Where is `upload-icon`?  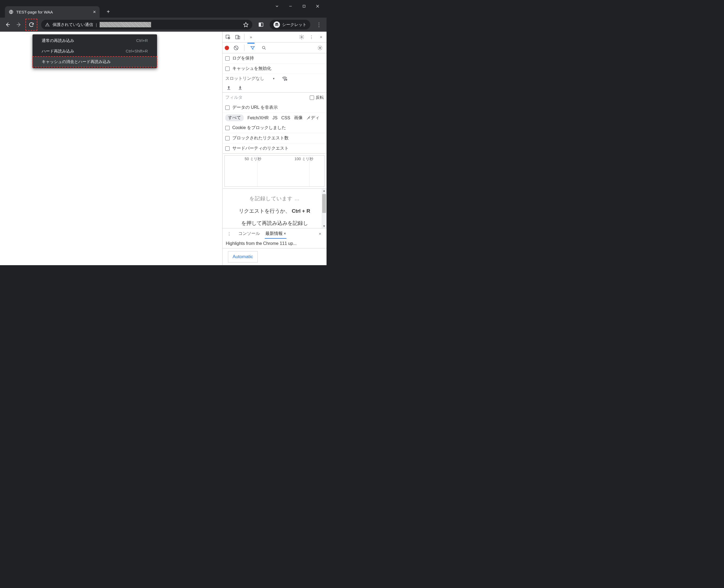 upload-icon is located at coordinates (229, 88).